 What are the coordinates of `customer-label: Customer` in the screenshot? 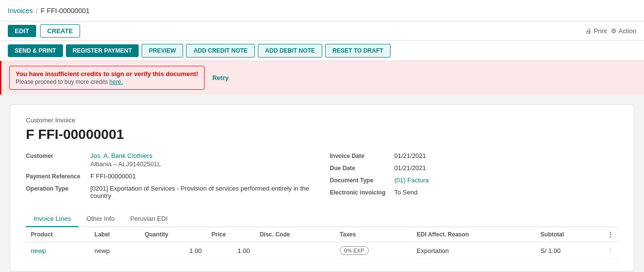 It's located at (55, 156).